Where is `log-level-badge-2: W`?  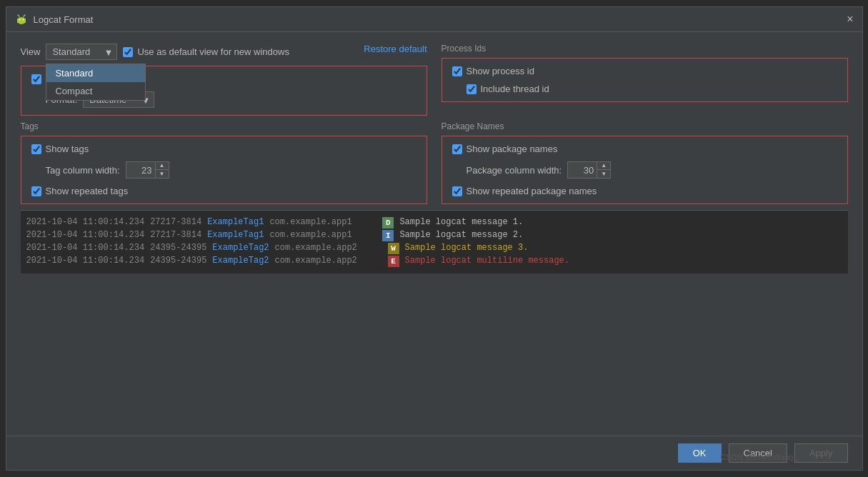 log-level-badge-2: W is located at coordinates (394, 248).